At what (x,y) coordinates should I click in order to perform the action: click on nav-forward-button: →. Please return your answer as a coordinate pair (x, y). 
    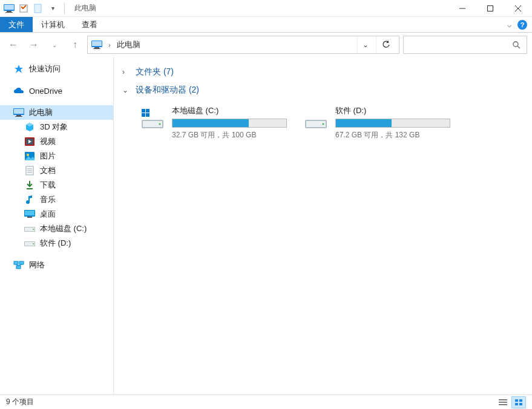
    Looking at the image, I should click on (34, 45).